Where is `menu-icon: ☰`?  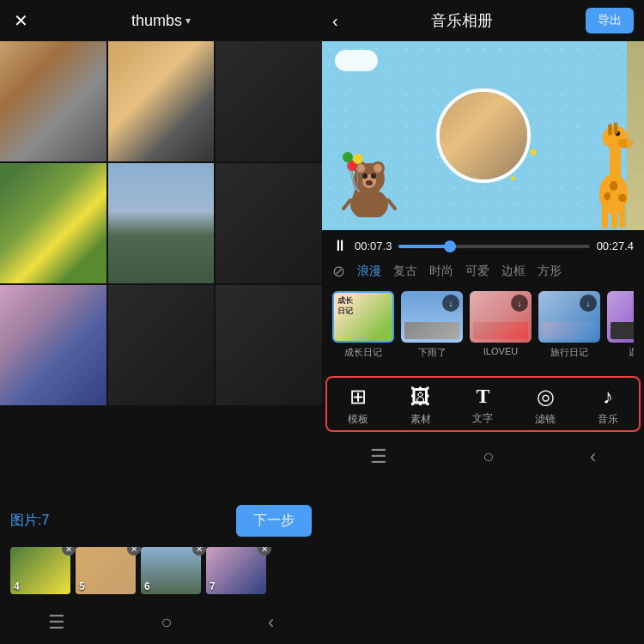
menu-icon: ☰ is located at coordinates (57, 623).